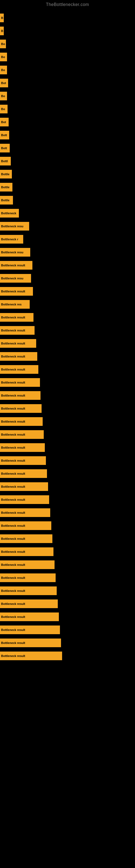 Image resolution: width=135 pixels, height=868 pixels. What do you see at coordinates (9, 213) in the screenshot?
I see `bar: Bottleneck` at bounding box center [9, 213].